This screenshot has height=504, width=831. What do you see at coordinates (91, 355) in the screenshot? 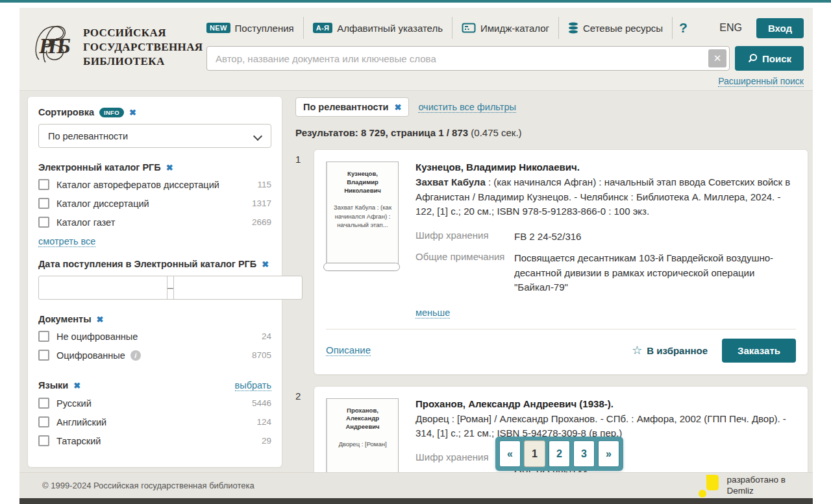
I see `filter-label: Оцифрованные` at bounding box center [91, 355].